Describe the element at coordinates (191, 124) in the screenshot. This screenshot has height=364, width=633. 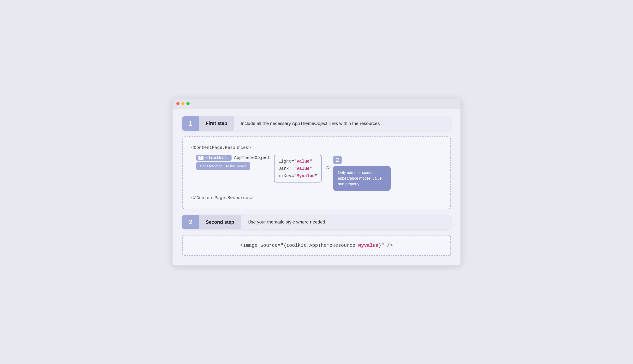
I see `step1-number: 1` at that location.